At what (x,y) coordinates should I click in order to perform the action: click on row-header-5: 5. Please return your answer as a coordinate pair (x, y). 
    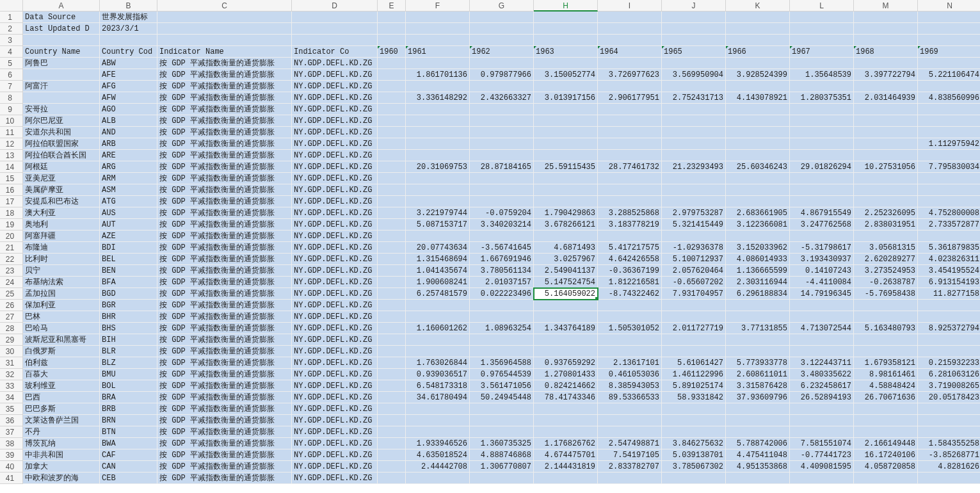
    Looking at the image, I should click on (12, 63).